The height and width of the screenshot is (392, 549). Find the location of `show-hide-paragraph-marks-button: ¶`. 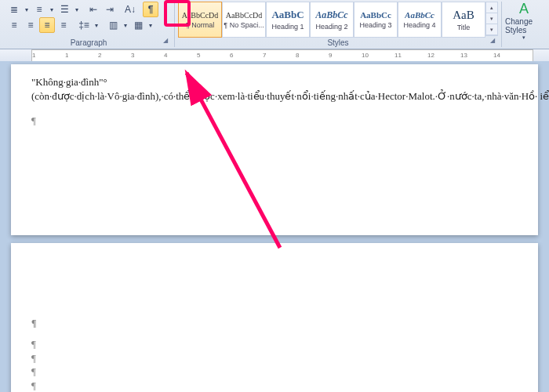

show-hide-paragraph-marks-button: ¶ is located at coordinates (151, 9).